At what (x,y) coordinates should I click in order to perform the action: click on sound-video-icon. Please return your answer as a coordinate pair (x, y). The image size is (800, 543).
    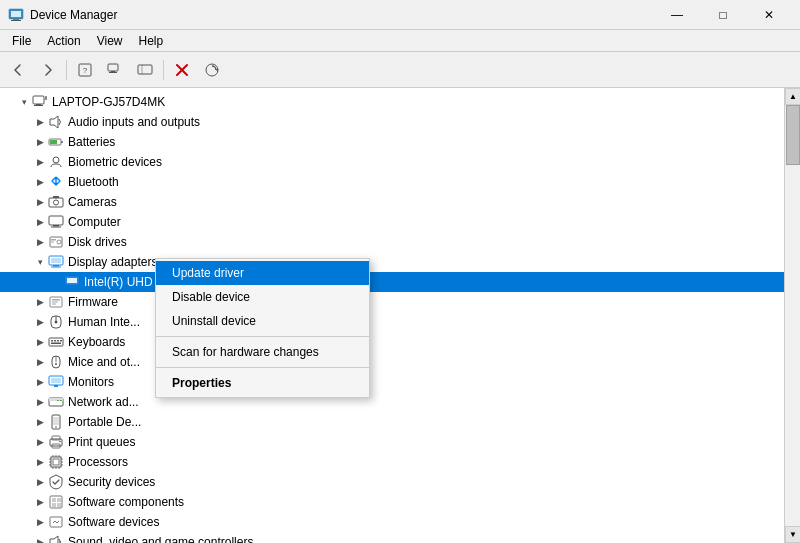
    Looking at the image, I should click on (56, 538).